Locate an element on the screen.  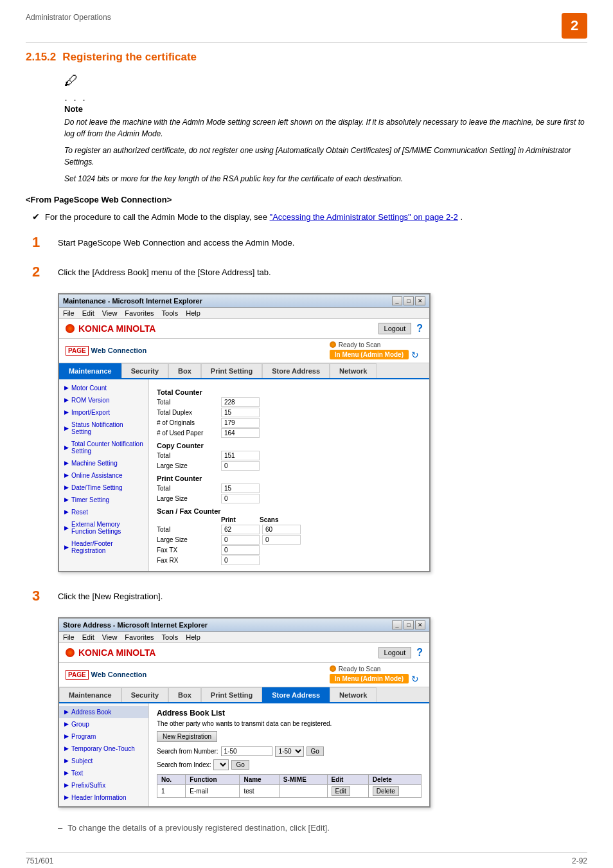
restore-button-2: □ is located at coordinates (409, 625).